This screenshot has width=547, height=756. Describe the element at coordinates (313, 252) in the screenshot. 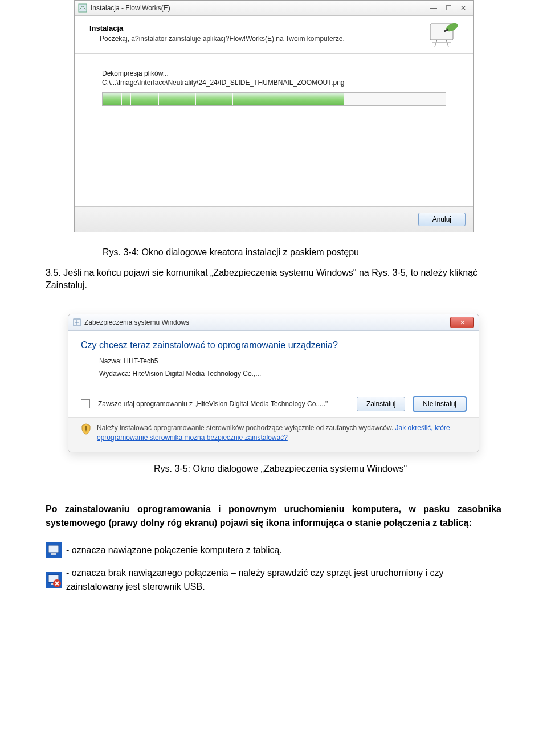

I see `figure-caption-3-4: Rys. 3-4: Okno dialogowe kreatora instal…` at that location.